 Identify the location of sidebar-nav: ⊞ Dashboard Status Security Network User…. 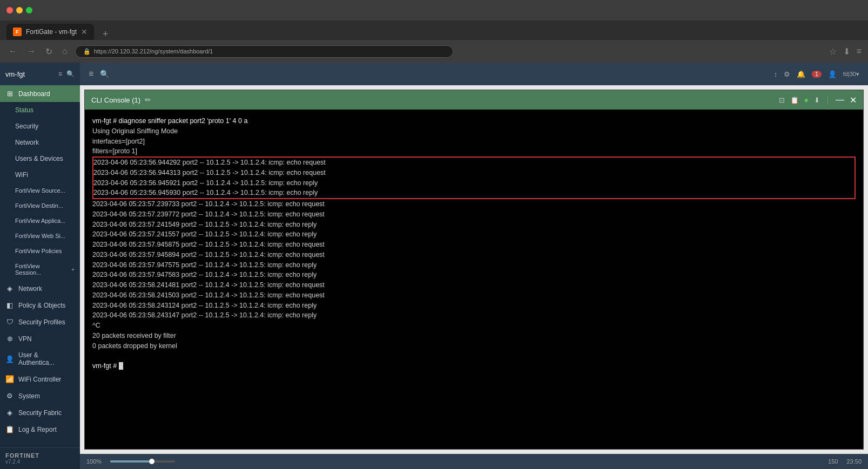
(40, 267).